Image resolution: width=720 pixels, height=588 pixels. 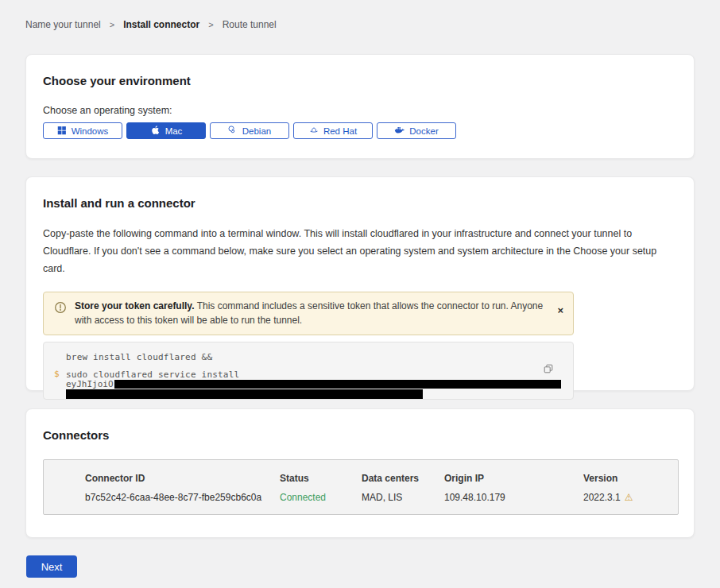 I want to click on os-select-label: Choose an operating system:, so click(x=360, y=110).